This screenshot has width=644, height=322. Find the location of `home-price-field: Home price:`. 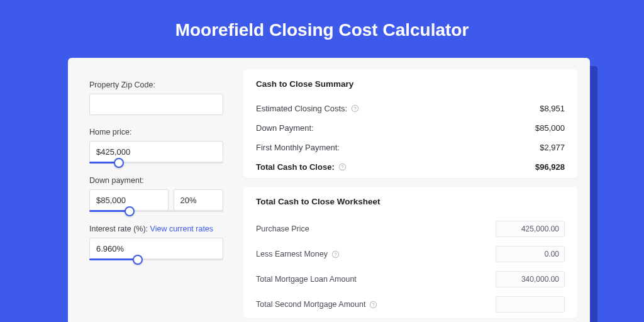

home-price-field: Home price: is located at coordinates (156, 146).